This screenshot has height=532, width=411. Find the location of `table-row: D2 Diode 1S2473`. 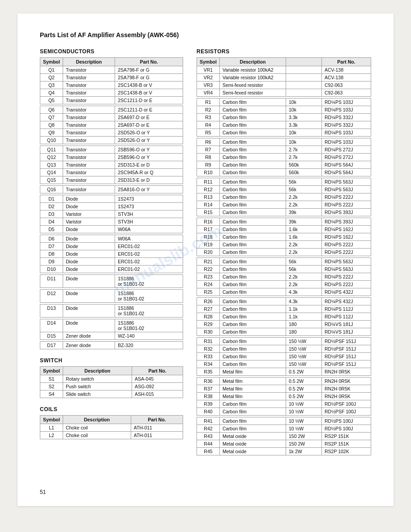

table-row: D2 Diode 1S2473 is located at coordinates (112, 207).